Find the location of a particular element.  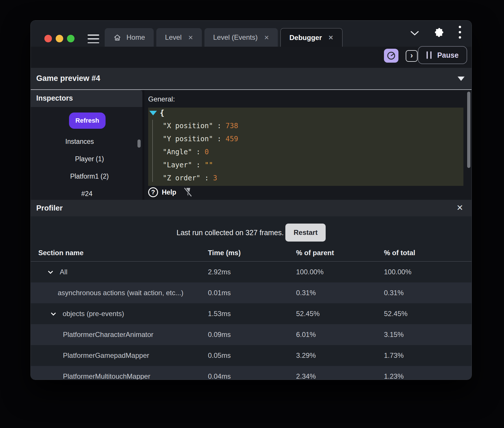

json-key: "Angle" : is located at coordinates (184, 152).